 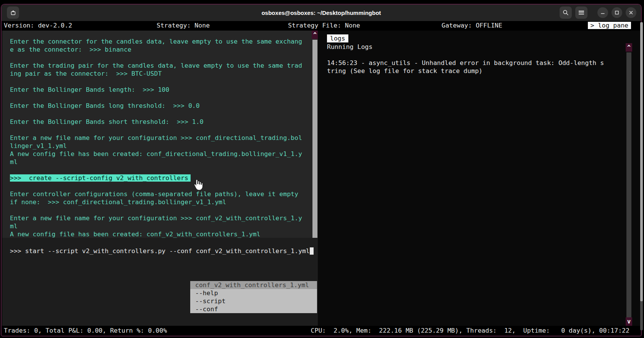 I want to click on output-line: Enter controller configurations (comma-s…, so click(x=160, y=194).